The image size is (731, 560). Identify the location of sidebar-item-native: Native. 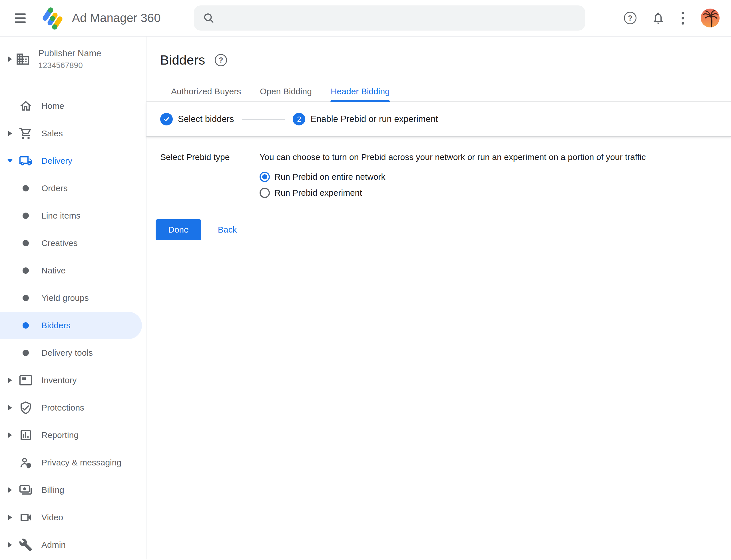
(73, 271).